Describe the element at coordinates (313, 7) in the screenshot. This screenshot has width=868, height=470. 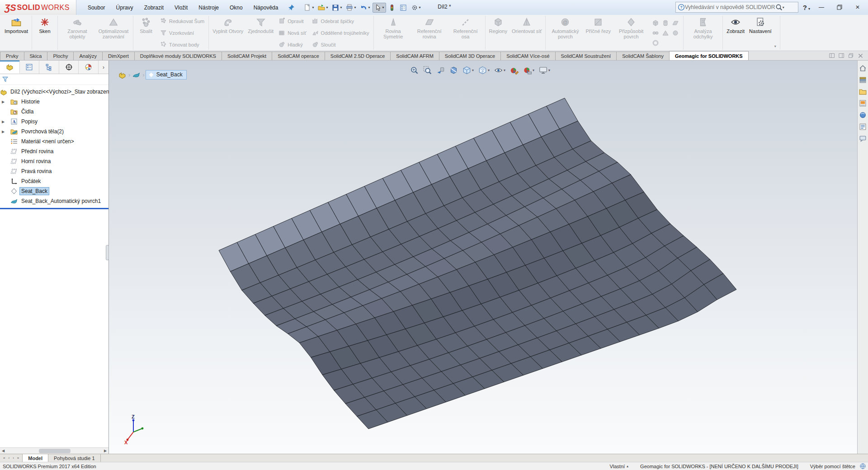
I see `new-document-dropdown-caret: ▾` at that location.